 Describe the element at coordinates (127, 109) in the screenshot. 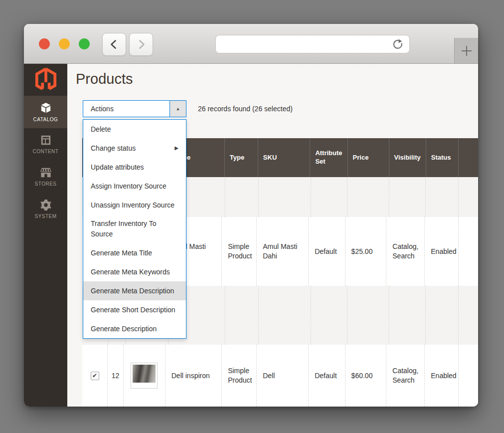

I see `actions-dropdown-label: Actions` at that location.